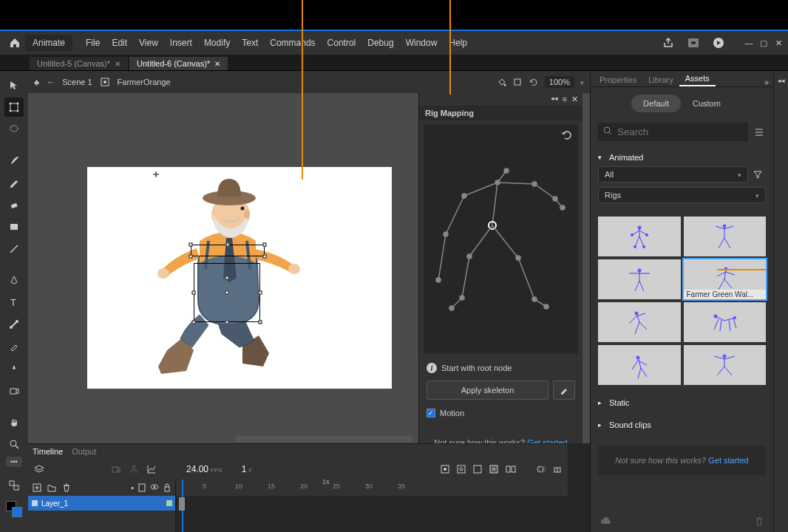  I want to click on section-sound: Sound clips, so click(682, 425).